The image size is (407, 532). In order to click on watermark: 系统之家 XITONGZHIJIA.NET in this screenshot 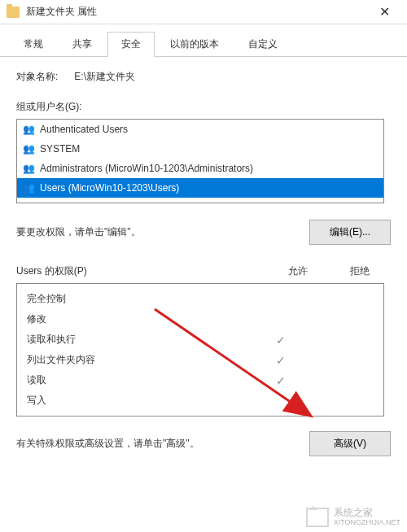, I will do `click(353, 517)`.